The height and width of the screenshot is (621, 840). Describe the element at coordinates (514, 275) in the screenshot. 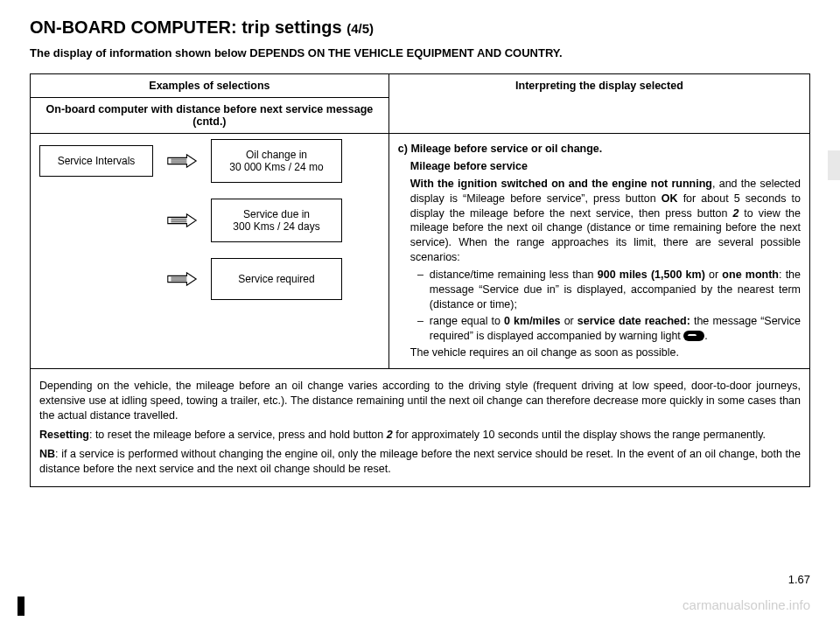

I see `b1a: distance/time remaining less than` at that location.